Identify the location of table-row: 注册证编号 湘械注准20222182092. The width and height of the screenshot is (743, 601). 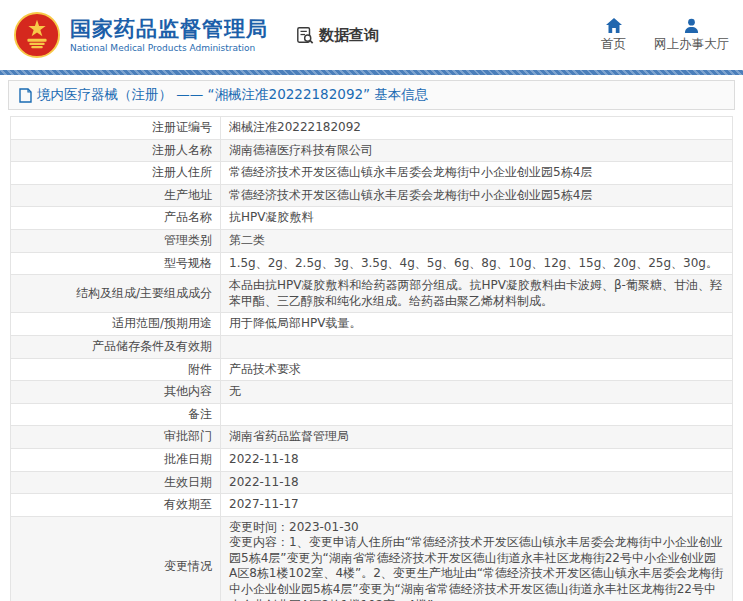
(372, 128).